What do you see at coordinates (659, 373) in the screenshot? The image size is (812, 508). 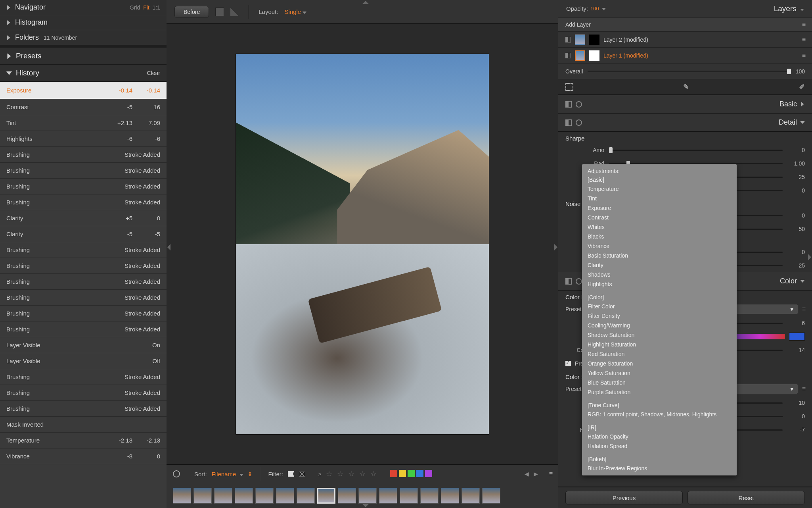 I see `dropdown-item: Yellow Saturation` at bounding box center [659, 373].